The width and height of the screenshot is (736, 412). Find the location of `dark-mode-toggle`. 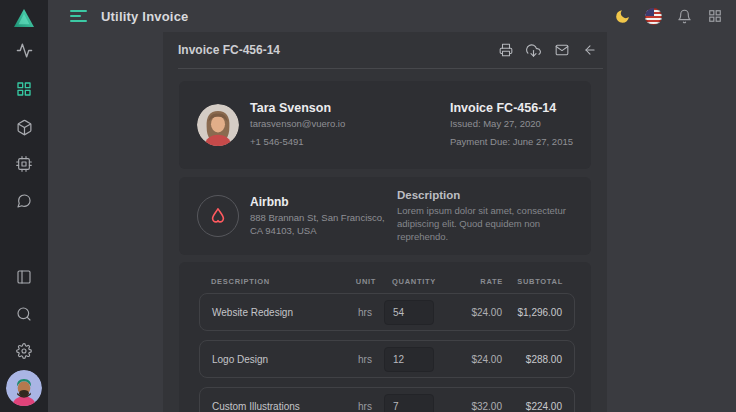

dark-mode-toggle is located at coordinates (622, 16).